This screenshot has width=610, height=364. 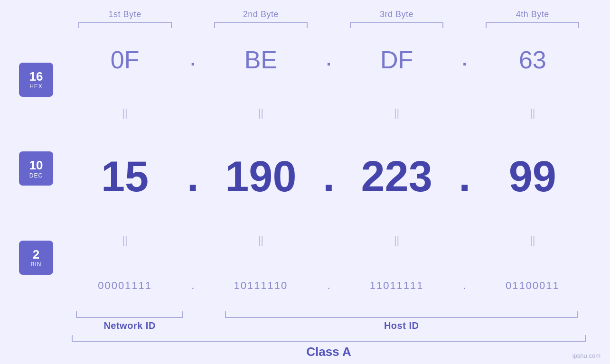 I want to click on byte-label-3: 3rd Byte, so click(x=397, y=14).